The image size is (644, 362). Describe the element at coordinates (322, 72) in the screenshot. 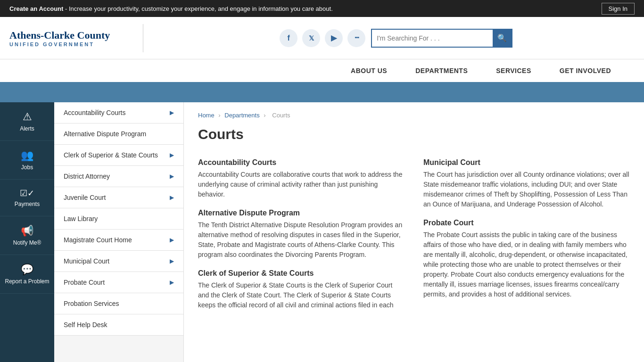

I see `main-nav: ABOUT US DEPARTMENTS SERVICES GET INVOLV…` at that location.